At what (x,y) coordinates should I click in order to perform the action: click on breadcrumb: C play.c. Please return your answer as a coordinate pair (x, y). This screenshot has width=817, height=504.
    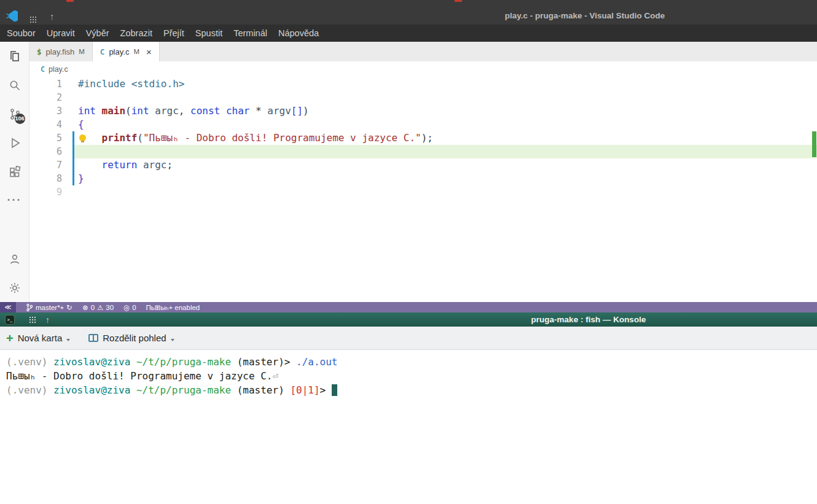
    Looking at the image, I should click on (423, 69).